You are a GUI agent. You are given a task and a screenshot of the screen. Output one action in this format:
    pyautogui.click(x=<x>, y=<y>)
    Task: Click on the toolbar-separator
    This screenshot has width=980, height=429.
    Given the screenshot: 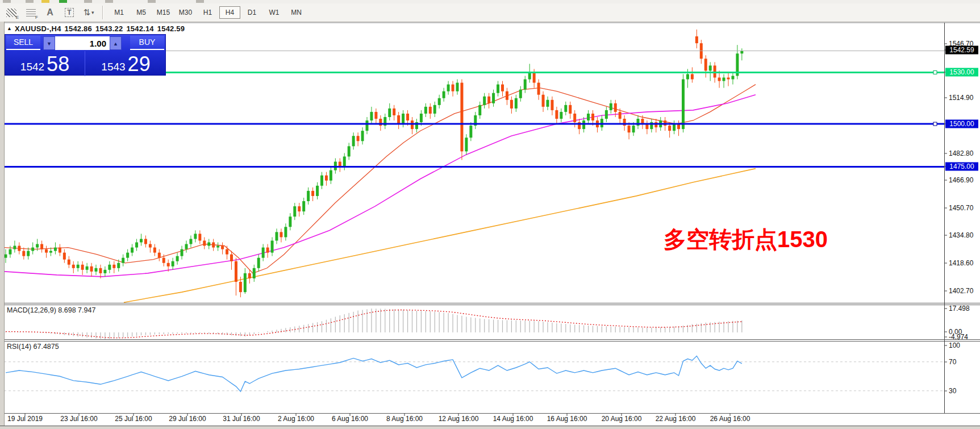 What is the action you would take?
    pyautogui.click(x=103, y=13)
    